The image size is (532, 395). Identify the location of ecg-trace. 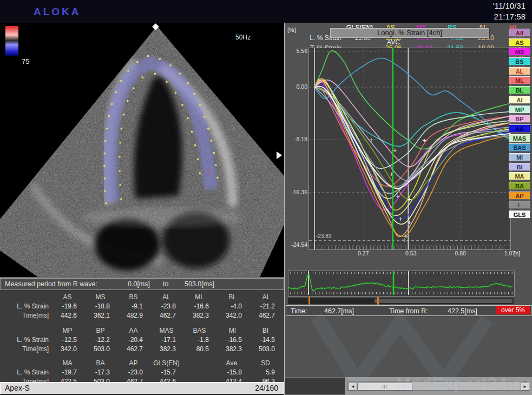
(400, 283).